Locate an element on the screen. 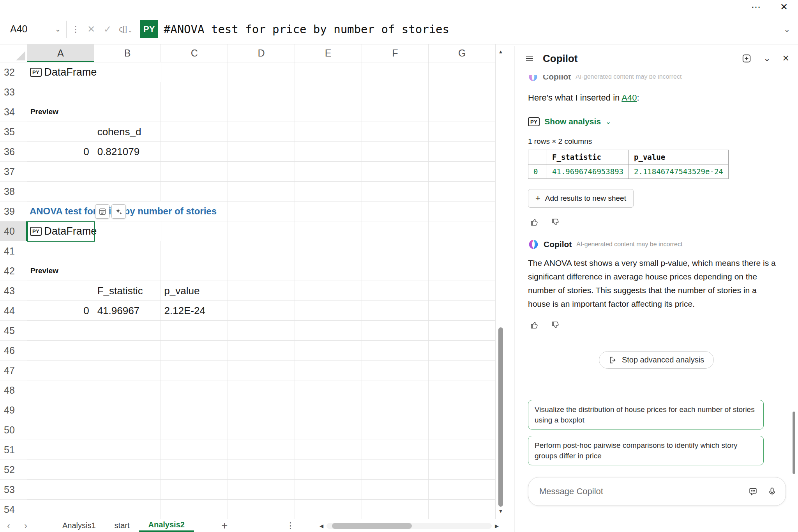  cell-G49 is located at coordinates (462, 410).